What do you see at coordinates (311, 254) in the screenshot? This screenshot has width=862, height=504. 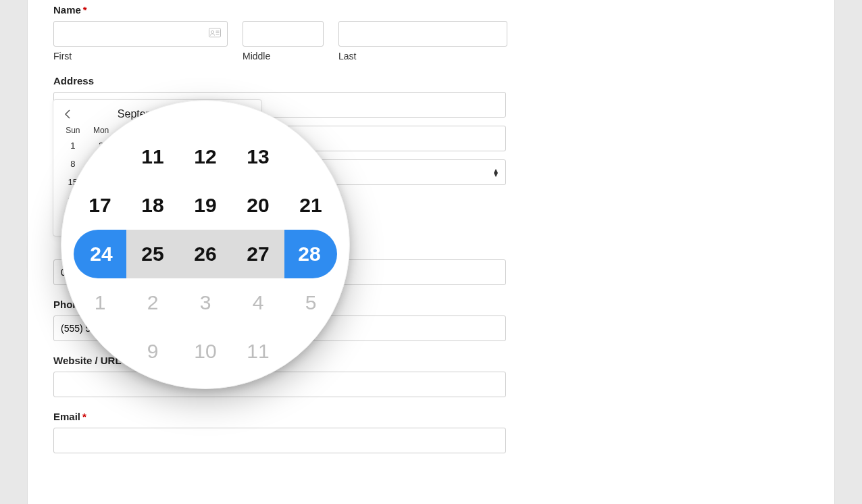 I see `mag-day-range-end: 28` at bounding box center [311, 254].